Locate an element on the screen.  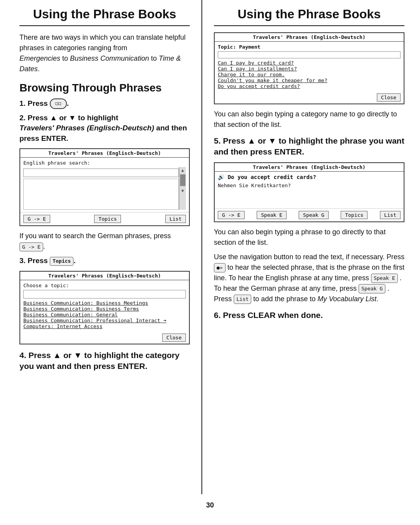
dialog1-title: Travelers' Phrases (Englisch-Deutsch) is located at coordinates (105, 153).